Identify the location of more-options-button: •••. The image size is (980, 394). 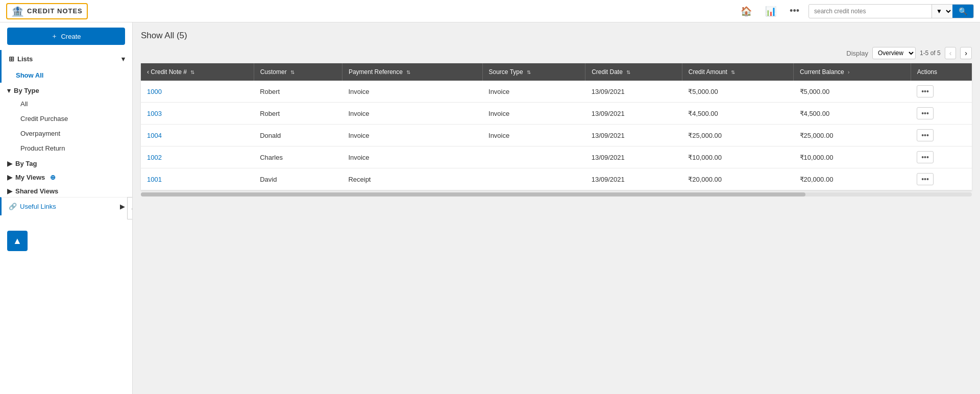
(794, 11).